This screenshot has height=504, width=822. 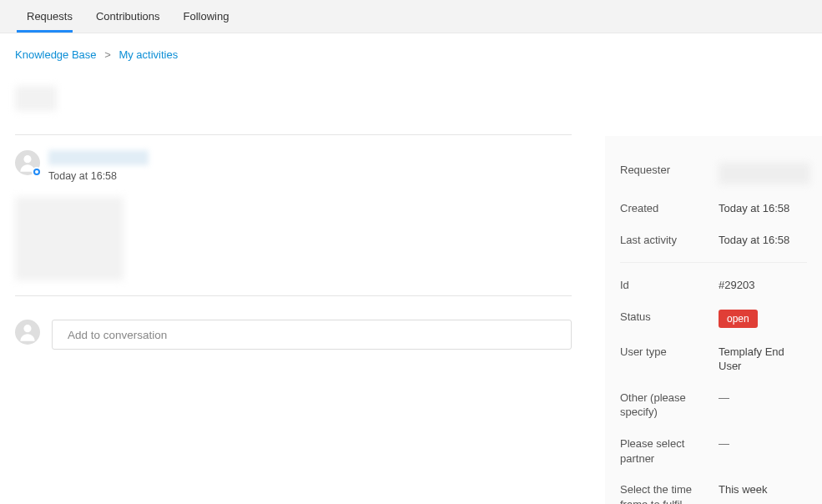 What do you see at coordinates (724, 451) in the screenshot?
I see `detail-value-partner: —` at bounding box center [724, 451].